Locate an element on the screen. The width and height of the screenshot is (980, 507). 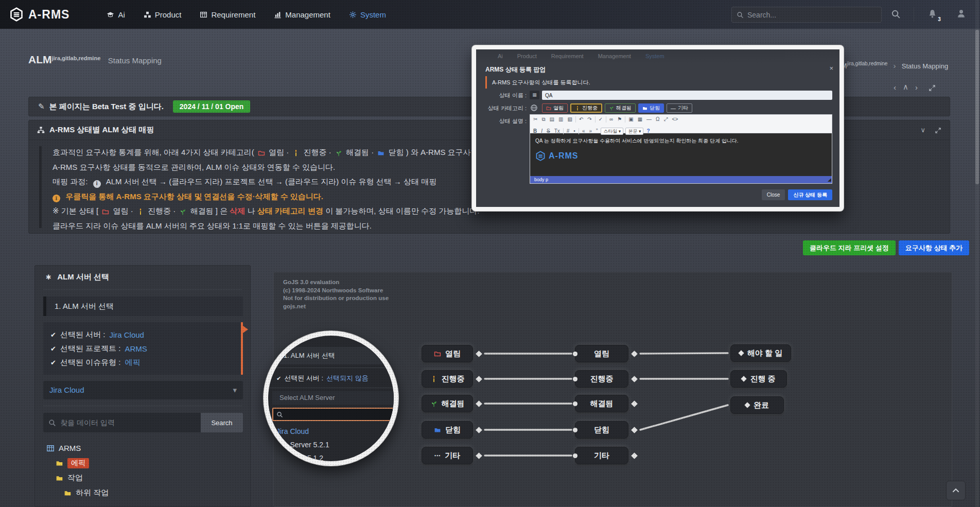
node-arms-closed: 닫힘 is located at coordinates (602, 430).